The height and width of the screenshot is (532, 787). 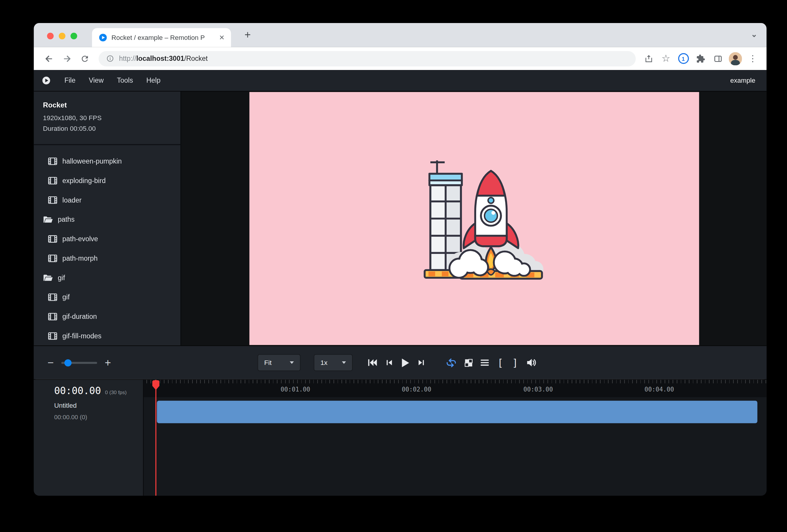 What do you see at coordinates (107, 129) in the screenshot?
I see `composition-duration: Duration 00:05.00` at bounding box center [107, 129].